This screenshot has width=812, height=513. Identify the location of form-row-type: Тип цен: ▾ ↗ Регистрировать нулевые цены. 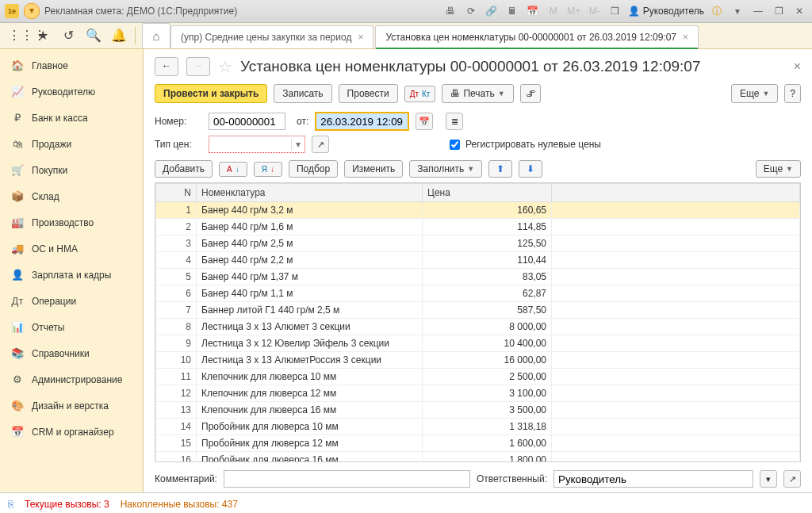
(477, 144).